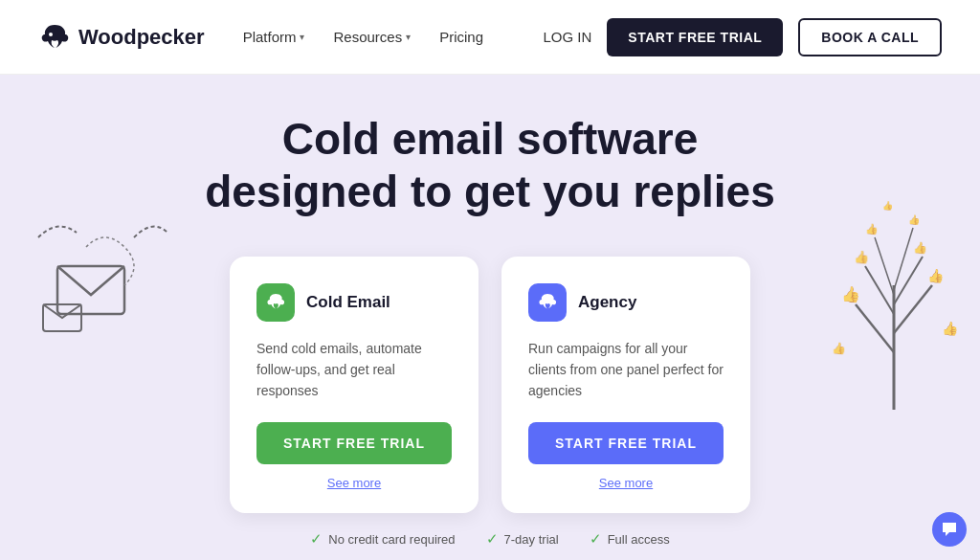  Describe the element at coordinates (626, 385) in the screenshot. I see `agency-card: Agency Run campaigns for all your client…` at that location.